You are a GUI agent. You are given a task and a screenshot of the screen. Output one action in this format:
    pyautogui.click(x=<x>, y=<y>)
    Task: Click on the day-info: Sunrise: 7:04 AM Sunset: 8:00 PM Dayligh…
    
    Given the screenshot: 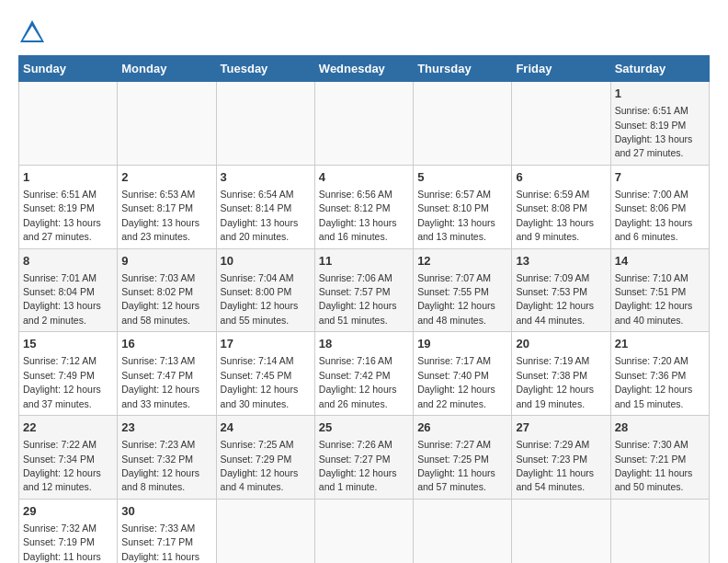 What is the action you would take?
    pyautogui.click(x=259, y=299)
    